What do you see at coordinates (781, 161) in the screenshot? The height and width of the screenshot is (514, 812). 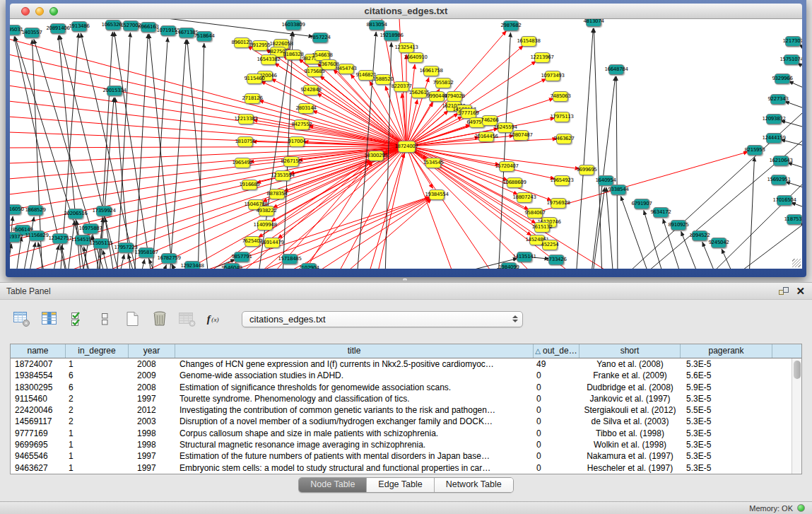 I see `graph-node: 16210643` at bounding box center [781, 161].